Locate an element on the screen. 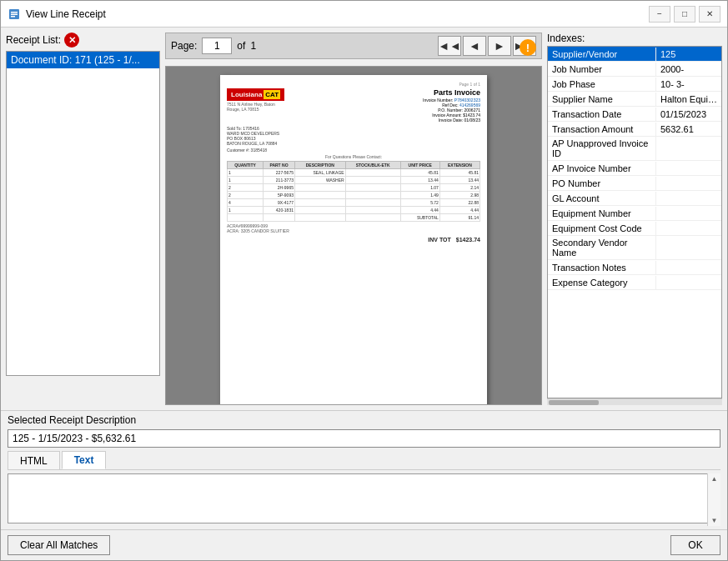  text-area-container: ▲ ▼ is located at coordinates (364, 500).